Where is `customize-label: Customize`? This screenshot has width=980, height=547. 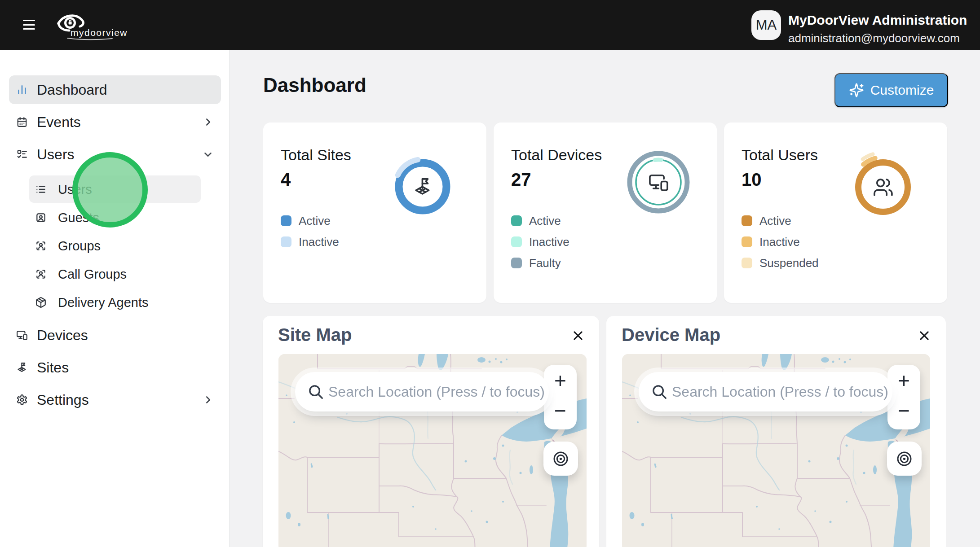 customize-label: Customize is located at coordinates (902, 90).